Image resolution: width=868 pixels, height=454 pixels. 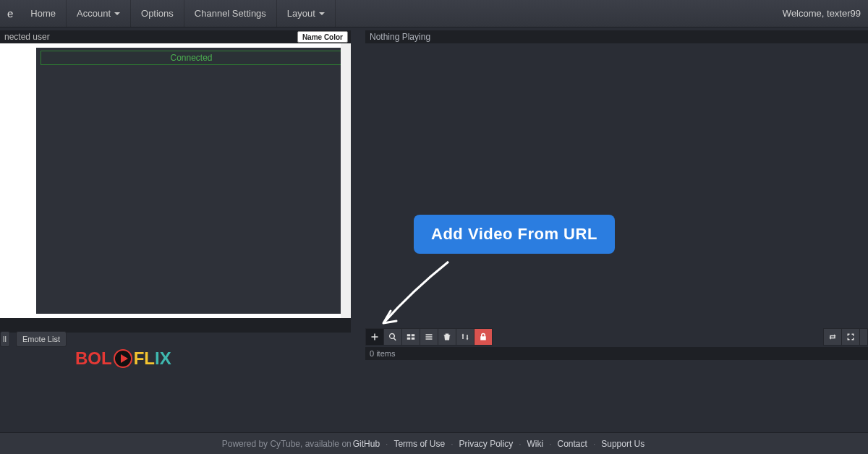 What do you see at coordinates (465, 337) in the screenshot?
I see `shuffle-button` at bounding box center [465, 337].